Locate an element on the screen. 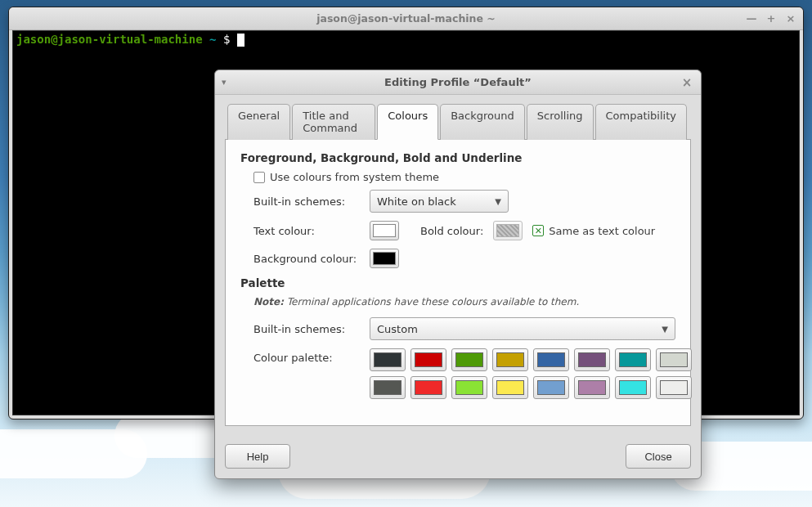 The height and width of the screenshot is (507, 812). tab-background: Background is located at coordinates (482, 122).